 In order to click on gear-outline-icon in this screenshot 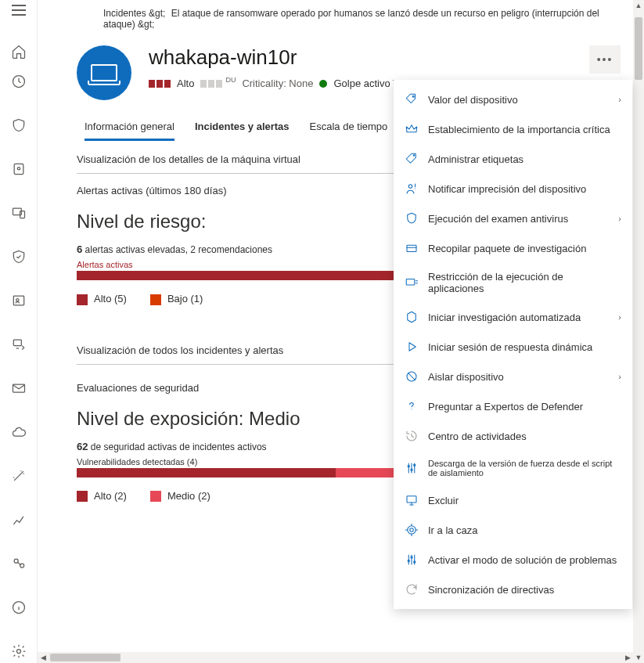, I will do `click(412, 317)`.